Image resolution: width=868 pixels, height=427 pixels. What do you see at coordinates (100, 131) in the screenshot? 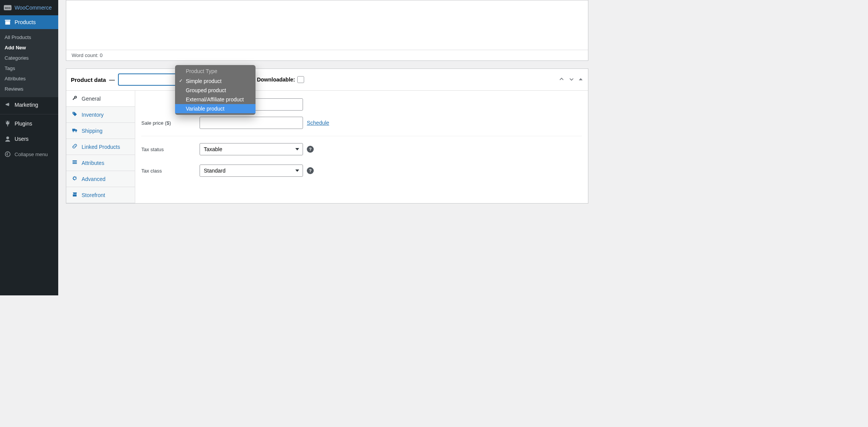
I see `tab-shipping: Shipping` at bounding box center [100, 131].